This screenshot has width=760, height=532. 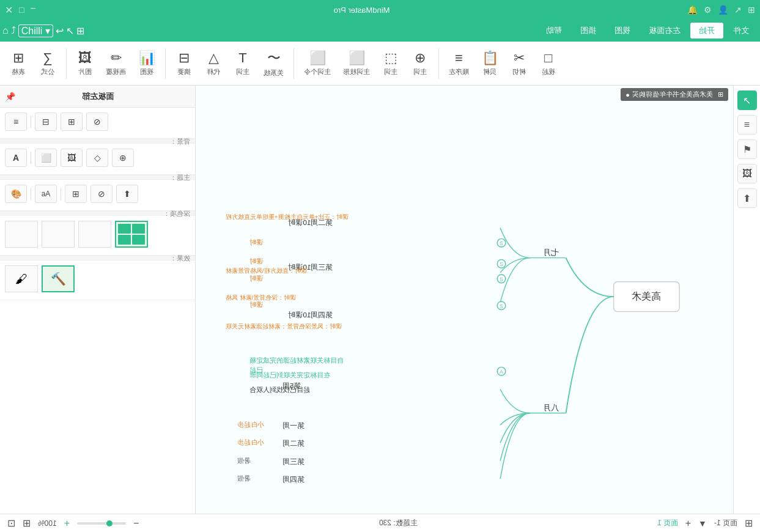 What do you see at coordinates (708, 10) in the screenshot?
I see `settings-icon: ⚙` at bounding box center [708, 10].